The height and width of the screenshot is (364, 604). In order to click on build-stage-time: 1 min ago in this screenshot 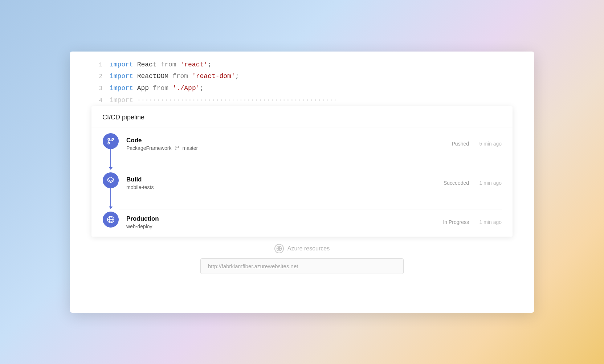, I will do `click(485, 183)`.